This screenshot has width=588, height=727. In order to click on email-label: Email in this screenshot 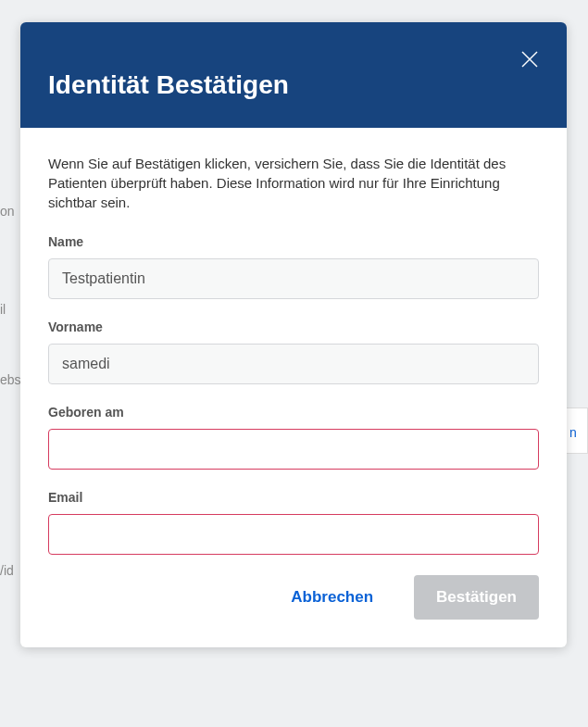, I will do `click(294, 497)`.